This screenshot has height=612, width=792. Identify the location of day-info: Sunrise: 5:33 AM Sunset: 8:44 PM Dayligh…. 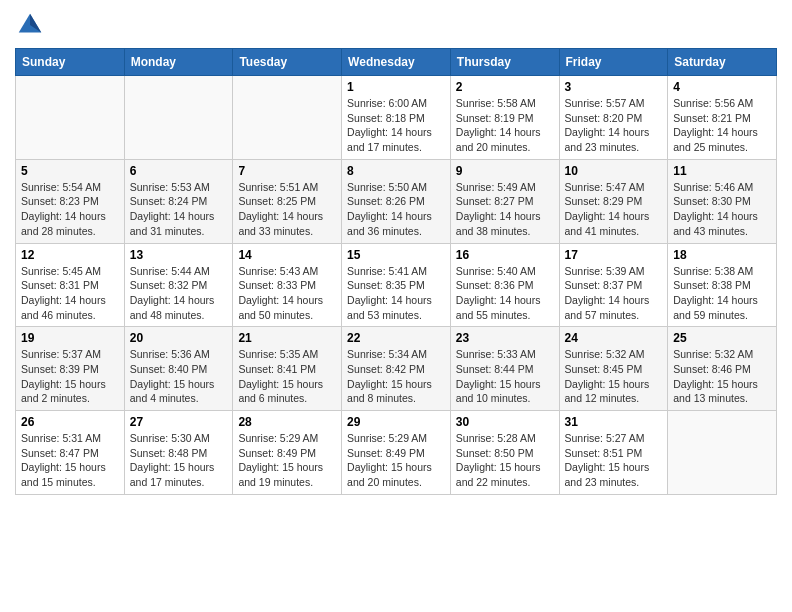
(505, 376).